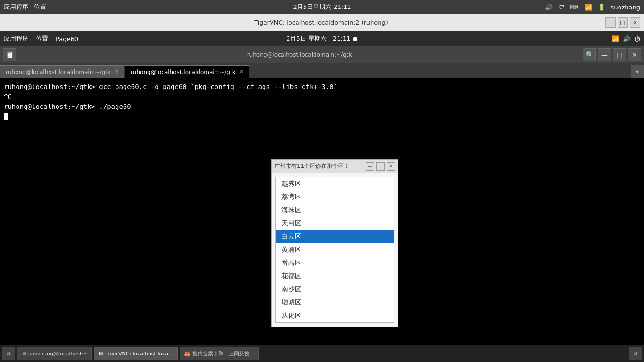  What do you see at coordinates (380, 166) in the screenshot?
I see `gtk-maximize-button: □` at bounding box center [380, 166].